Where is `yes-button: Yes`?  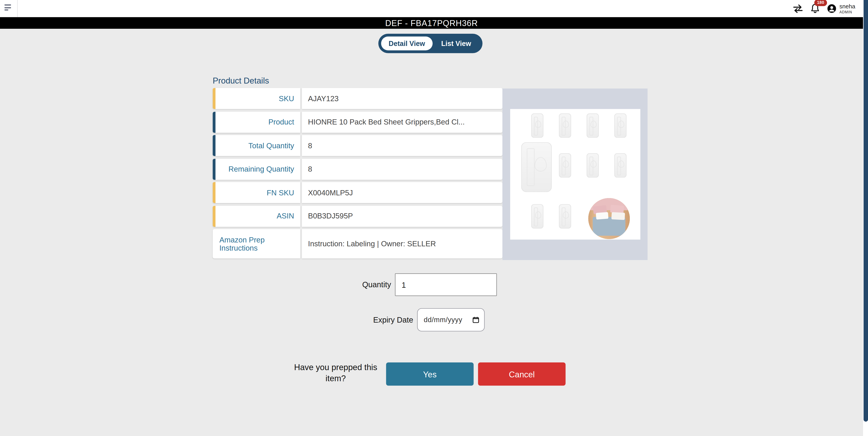
yes-button: Yes is located at coordinates (430, 374).